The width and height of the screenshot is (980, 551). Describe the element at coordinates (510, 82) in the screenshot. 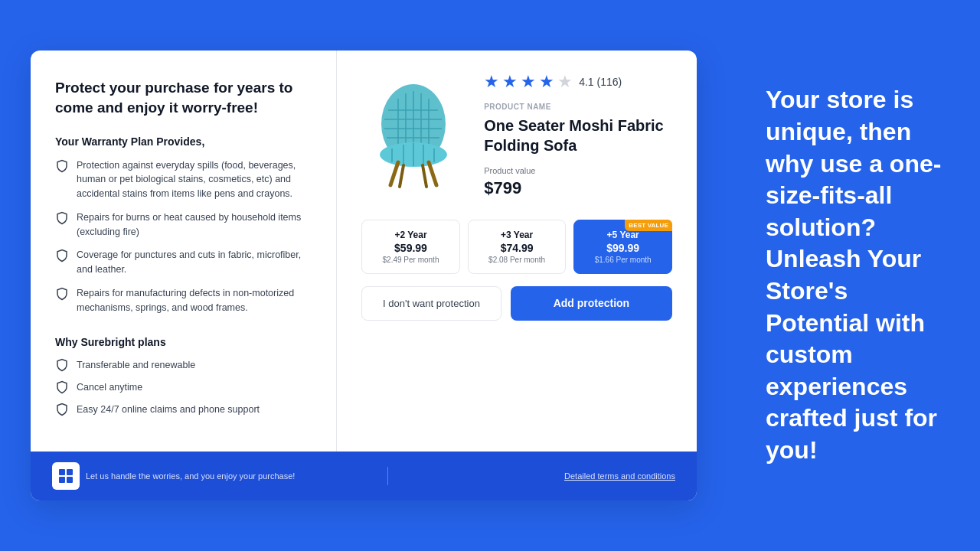

I see `star-2: ★` at that location.